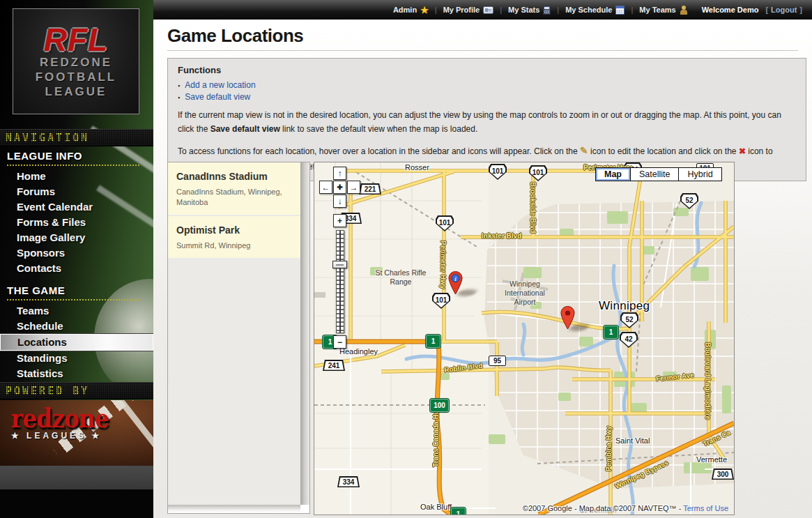 The height and width of the screenshot is (518, 812). Describe the element at coordinates (595, 10) in the screenshot. I see `topbar-link-my-schedule: My Schedule` at that location.